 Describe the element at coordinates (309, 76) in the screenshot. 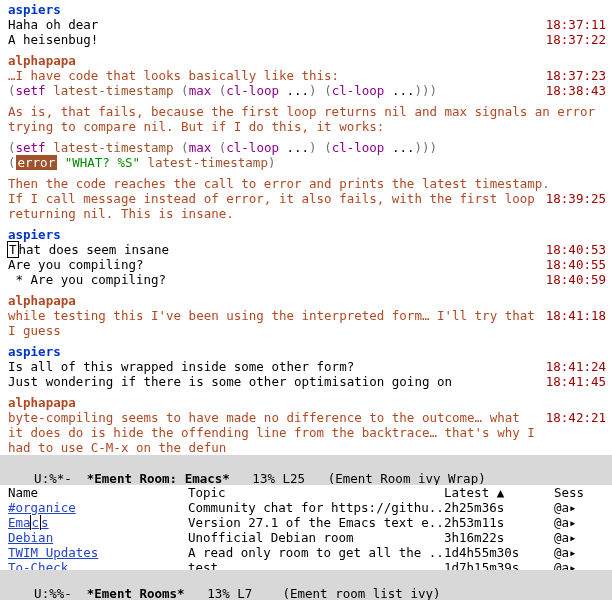

I see `chat-line: …I have code that looks basically like t…` at that location.